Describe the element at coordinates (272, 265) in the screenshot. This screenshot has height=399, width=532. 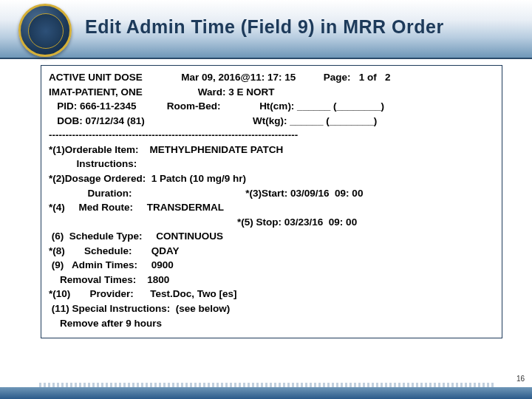
I see `field-9: (9) Admin Times: 0900` at that location.